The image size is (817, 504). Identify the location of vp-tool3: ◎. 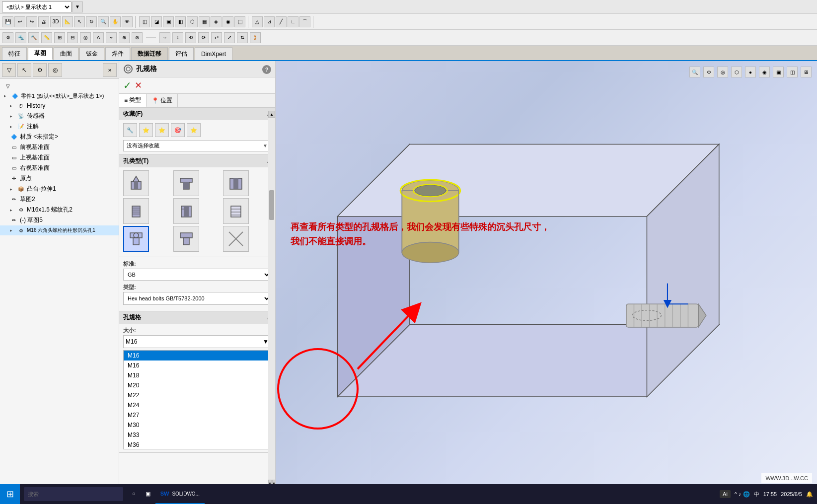
(723, 72).